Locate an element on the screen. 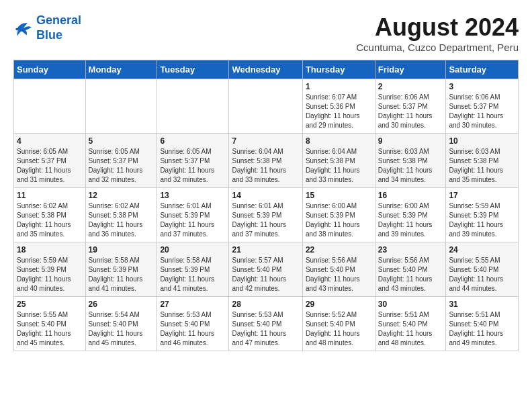 This screenshot has width=532, height=411. day-number: 6 is located at coordinates (193, 141).